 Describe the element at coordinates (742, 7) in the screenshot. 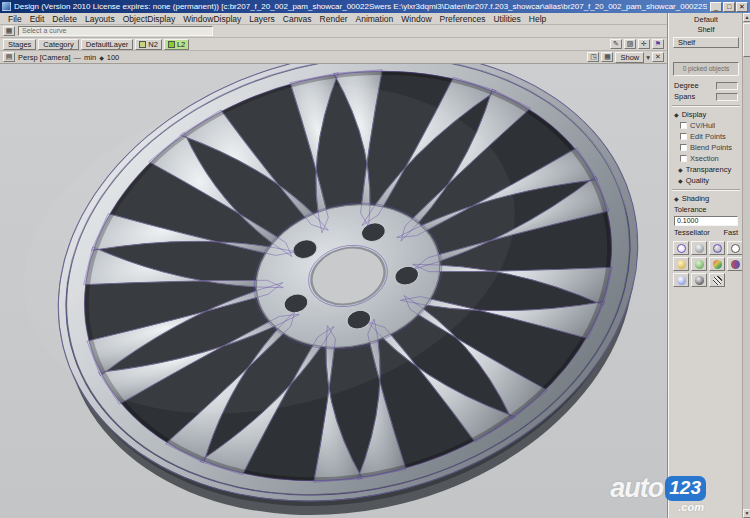

I see `close-button: ✕` at that location.